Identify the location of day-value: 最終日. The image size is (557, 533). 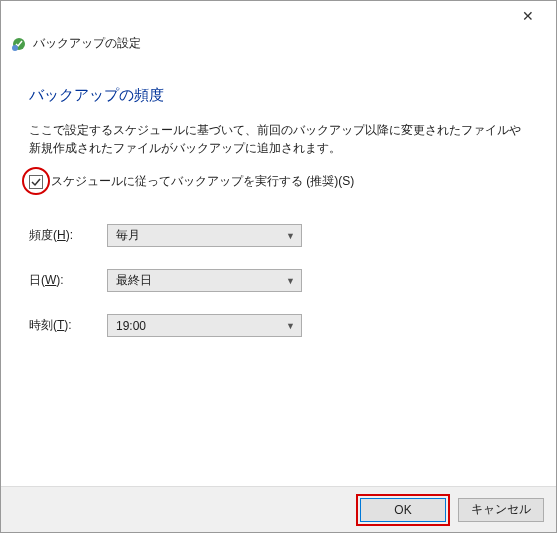
(134, 280).